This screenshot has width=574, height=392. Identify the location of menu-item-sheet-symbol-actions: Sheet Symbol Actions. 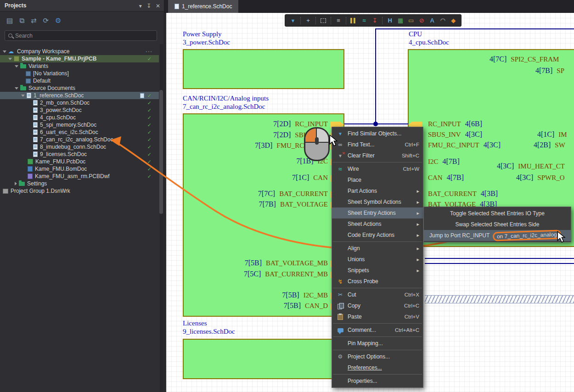
(377, 202).